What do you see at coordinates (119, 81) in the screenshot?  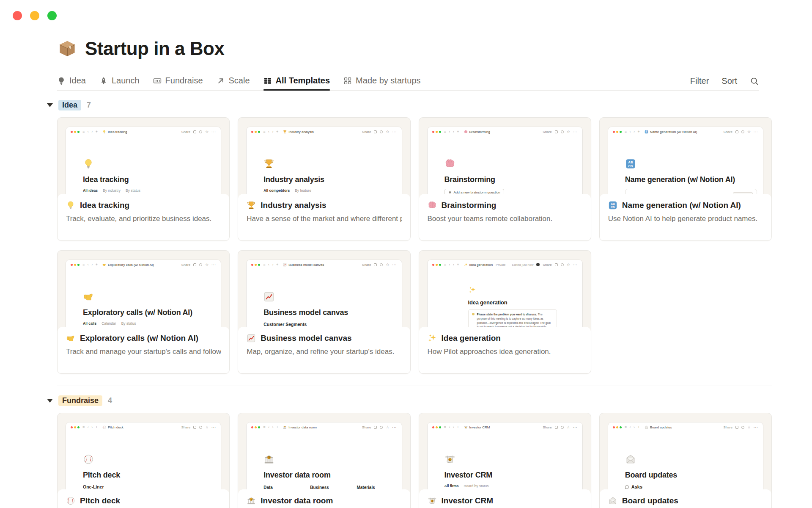 I see `tab-launch: Launch` at bounding box center [119, 81].